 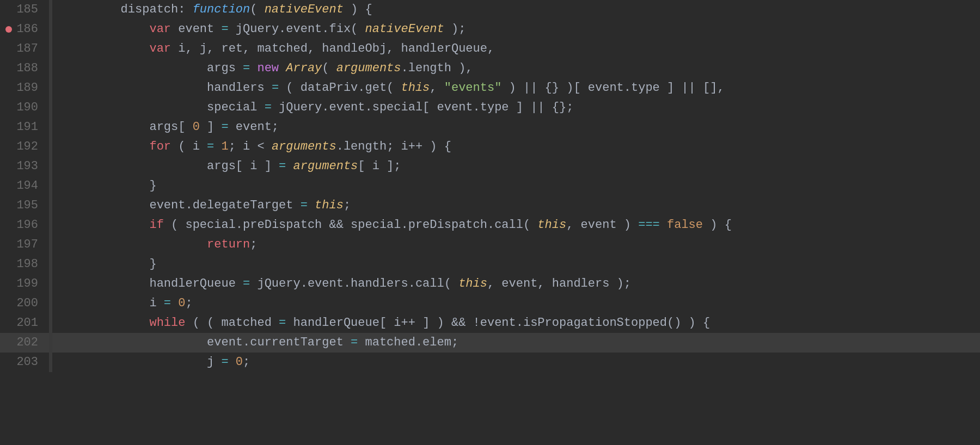 What do you see at coordinates (24, 69) in the screenshot?
I see `line-number: 188` at bounding box center [24, 69].